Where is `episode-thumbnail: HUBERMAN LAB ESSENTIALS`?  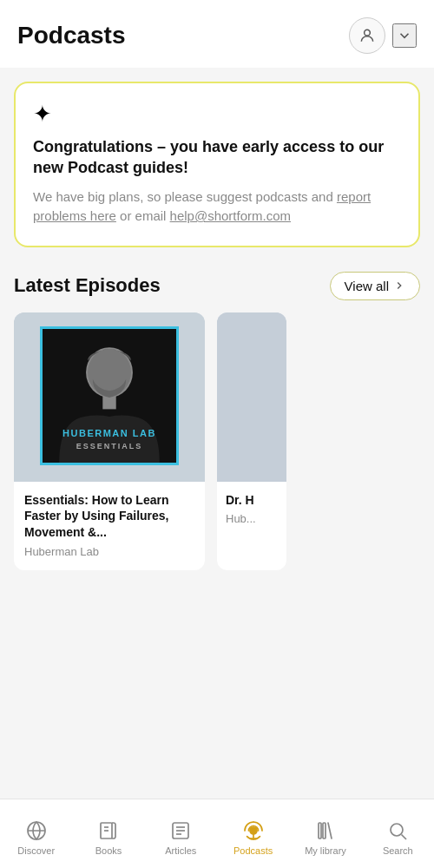 episode-thumbnail: HUBERMAN LAB ESSENTIALS is located at coordinates (109, 398).